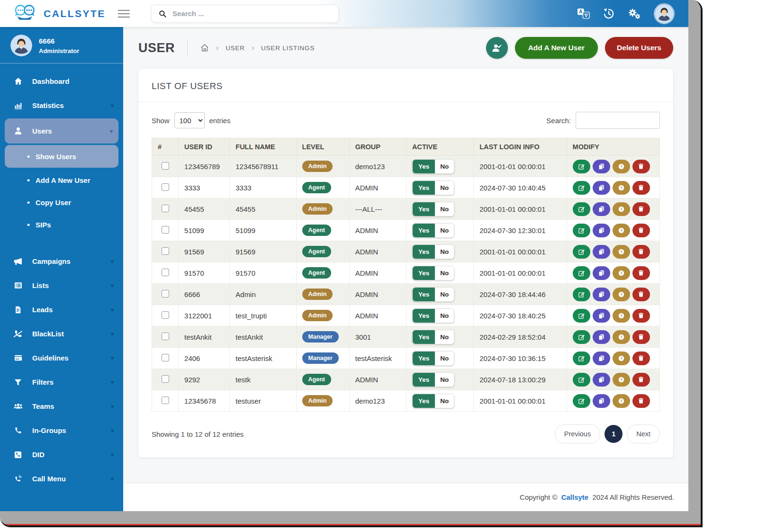 The image size is (758, 532). I want to click on column-header-user-id: USER ID, so click(204, 147).